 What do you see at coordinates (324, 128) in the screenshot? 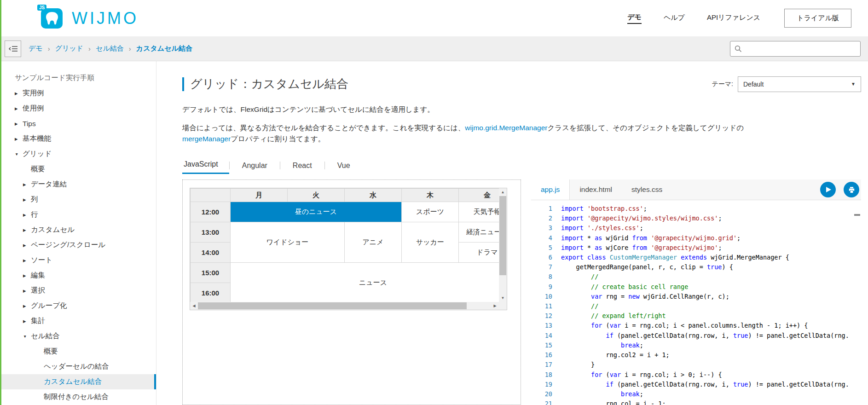
I see `text-run: 場合によっては、異なる方法でセルを結合することができます。これを実現するには、` at bounding box center [324, 128].